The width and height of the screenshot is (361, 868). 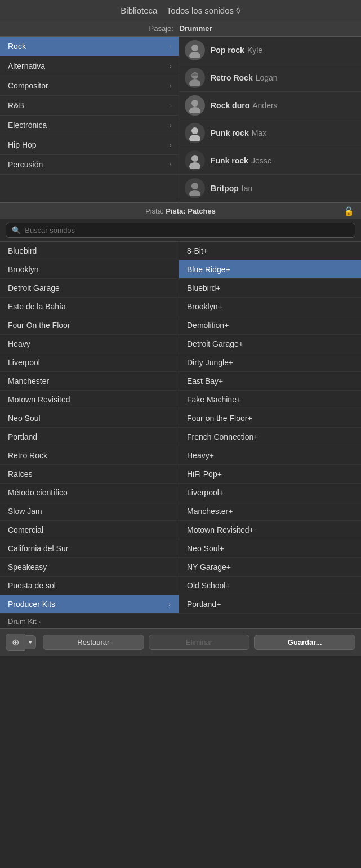 What do you see at coordinates (23, 251) in the screenshot?
I see `patch-label: Bluebird` at bounding box center [23, 251].